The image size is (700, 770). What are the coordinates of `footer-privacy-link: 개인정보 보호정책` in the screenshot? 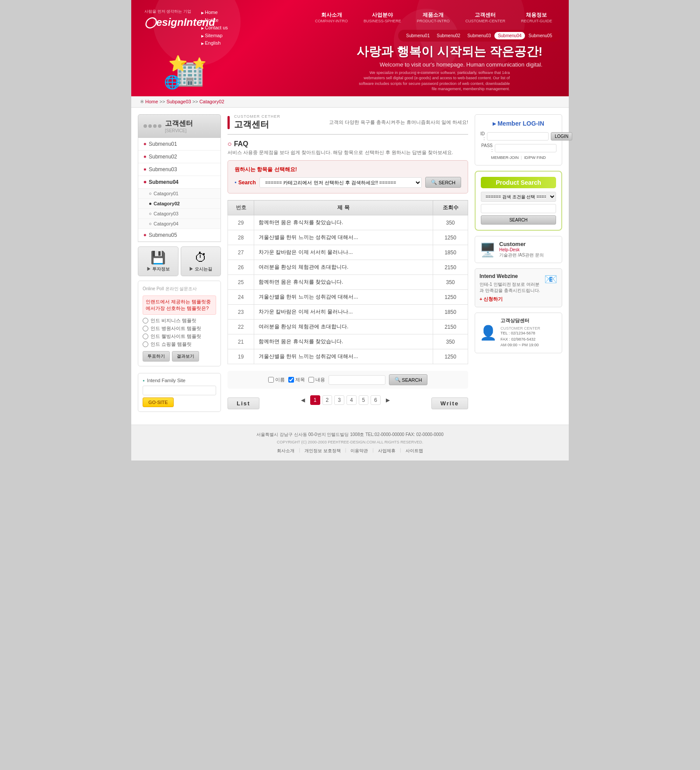 It's located at (323, 451).